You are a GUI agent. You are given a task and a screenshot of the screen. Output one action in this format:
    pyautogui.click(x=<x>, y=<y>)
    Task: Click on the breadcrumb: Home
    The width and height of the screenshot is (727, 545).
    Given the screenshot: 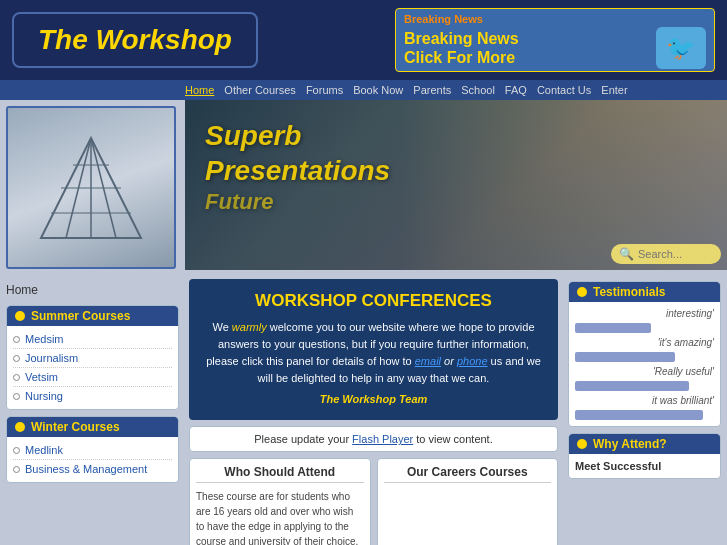 What is the action you would take?
    pyautogui.click(x=92, y=290)
    